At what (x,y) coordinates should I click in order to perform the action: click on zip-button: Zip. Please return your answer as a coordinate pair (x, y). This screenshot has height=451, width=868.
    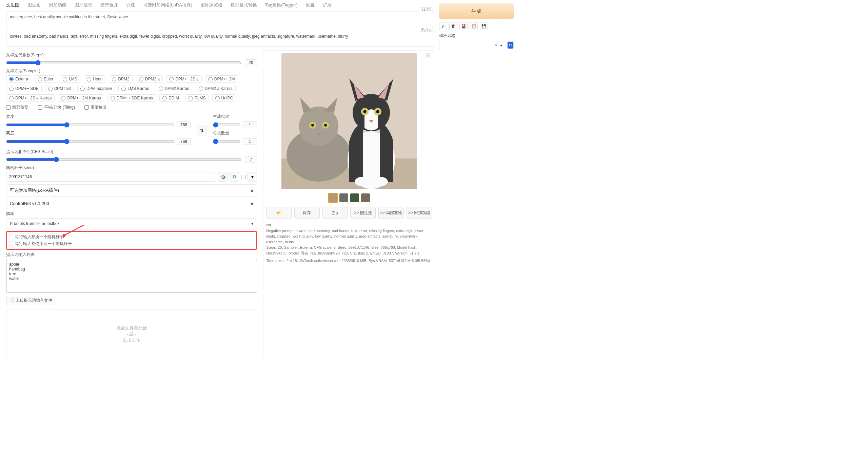
    Looking at the image, I should click on (335, 213).